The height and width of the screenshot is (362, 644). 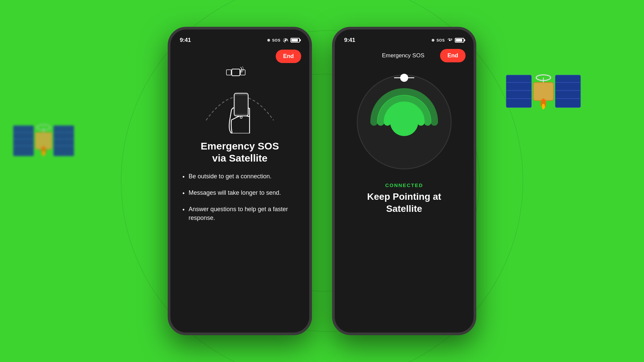 What do you see at coordinates (240, 100) in the screenshot?
I see `satellite-arc-animation` at bounding box center [240, 100].